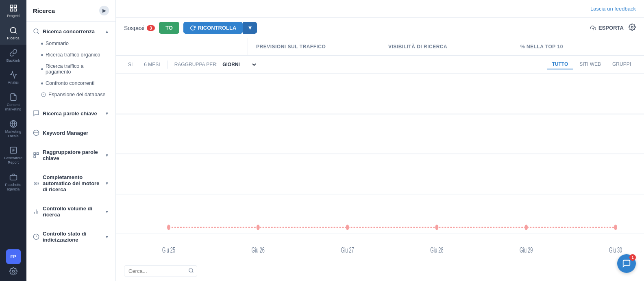 This screenshot has height=281, width=644. Describe the element at coordinates (13, 129) in the screenshot. I see `sidebar-item-marketing-locale: Marketing Locale` at that location.